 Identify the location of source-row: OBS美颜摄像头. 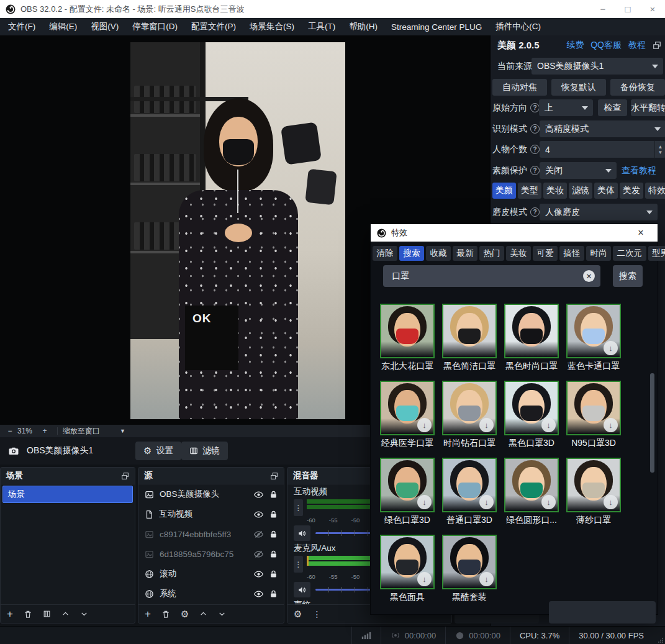
(211, 494).